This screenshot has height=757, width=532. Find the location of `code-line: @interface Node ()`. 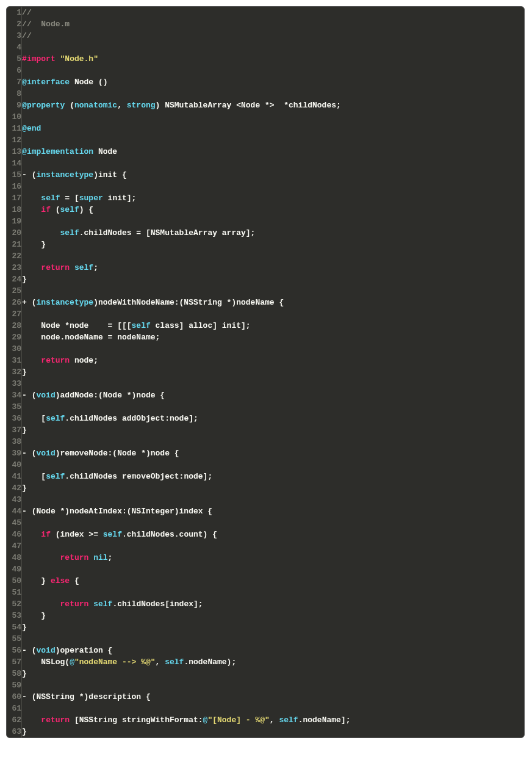

code-line: @interface Node () is located at coordinates (65, 82).